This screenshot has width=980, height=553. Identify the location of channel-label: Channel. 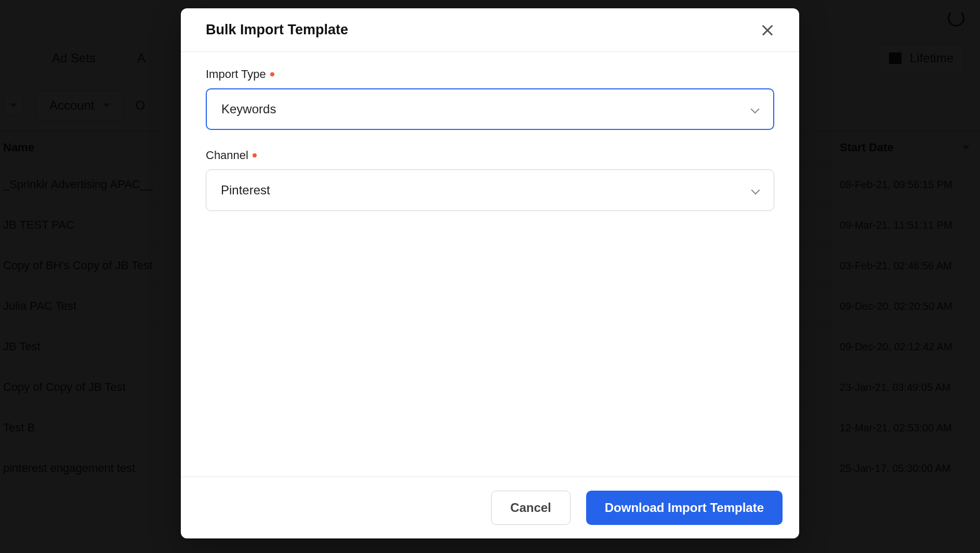
(490, 155).